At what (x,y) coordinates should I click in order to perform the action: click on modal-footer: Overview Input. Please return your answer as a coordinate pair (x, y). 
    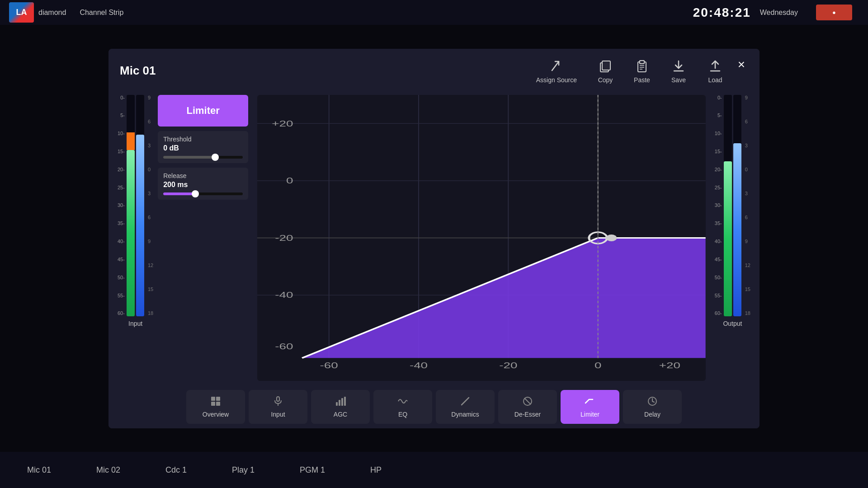
    Looking at the image, I should click on (434, 407).